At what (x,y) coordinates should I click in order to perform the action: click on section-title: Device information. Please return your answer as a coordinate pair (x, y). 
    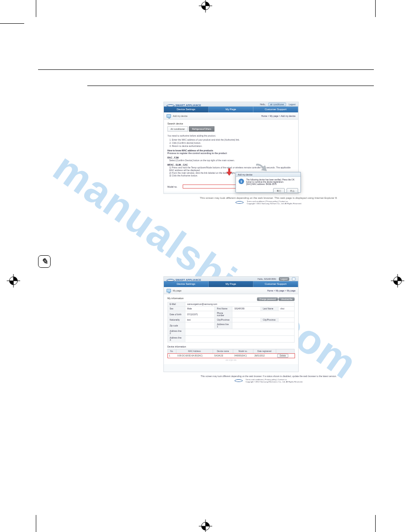
    Looking at the image, I should click on (231, 347).